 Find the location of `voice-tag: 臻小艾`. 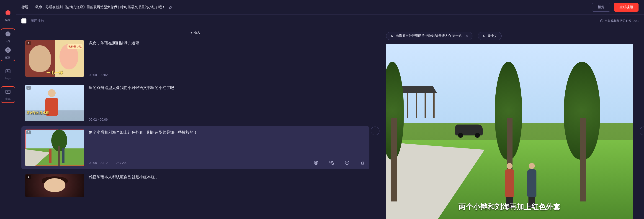

voice-tag: 臻小艾 is located at coordinates (490, 36).